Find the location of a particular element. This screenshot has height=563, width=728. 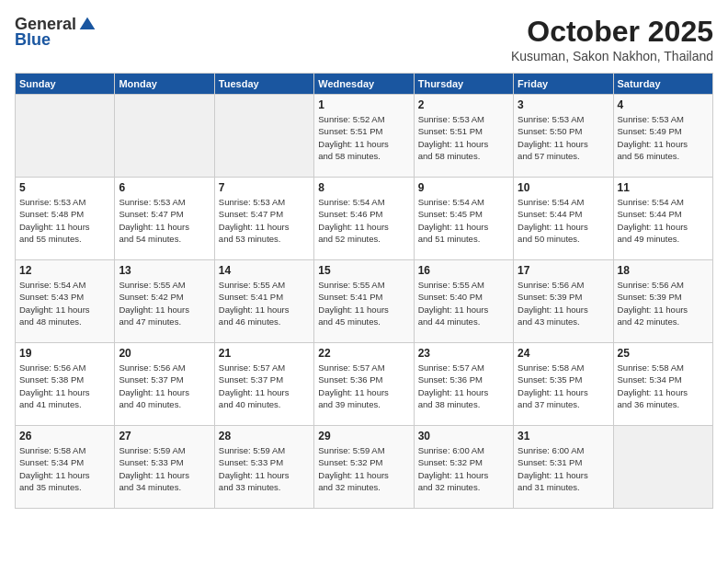

day-info: Sunrise: 6:00 AM Sunset: 5:31 PM Dayligh… is located at coordinates (563, 469).